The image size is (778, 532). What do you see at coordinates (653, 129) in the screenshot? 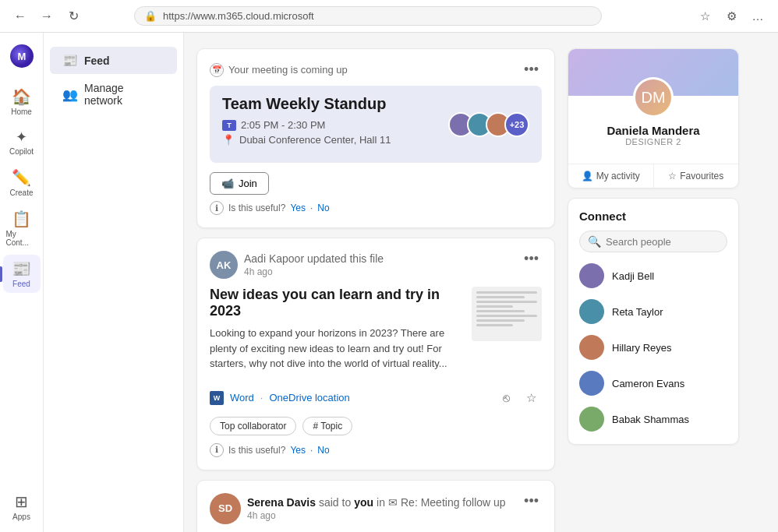
I see `profile-info: DM Daniela Mandera DESIGNER 2` at bounding box center [653, 129].